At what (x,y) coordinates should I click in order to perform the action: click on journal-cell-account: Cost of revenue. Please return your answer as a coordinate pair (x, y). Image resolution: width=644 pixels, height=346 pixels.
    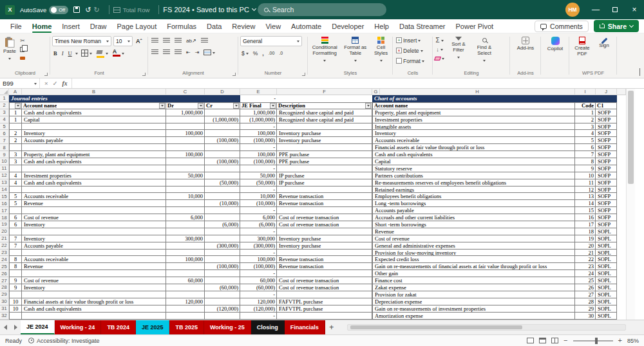
    Looking at the image, I should click on (94, 280).